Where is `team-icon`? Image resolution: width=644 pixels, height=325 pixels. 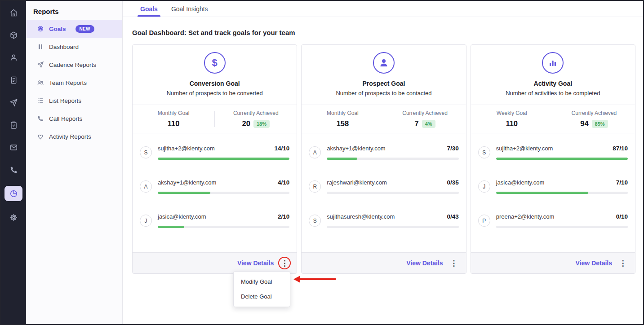
team-icon is located at coordinates (40, 83).